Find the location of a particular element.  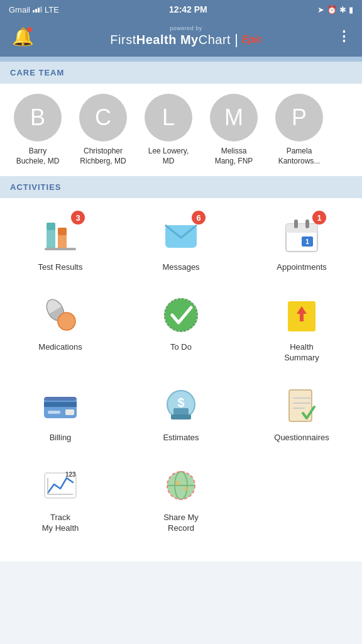

care-member-1: C ChristopherRichberg, MD is located at coordinates (103, 130).